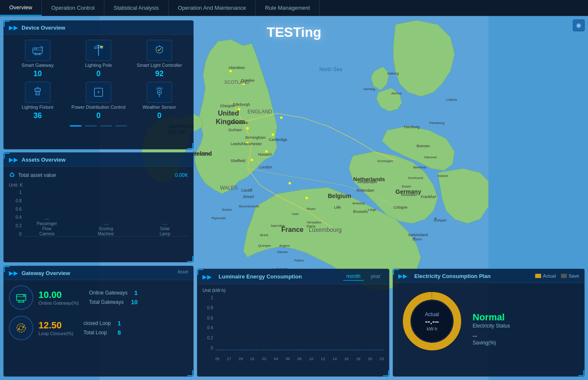 The image size is (588, 380). What do you see at coordinates (159, 59) in the screenshot?
I see `device-item-2: Smart Light Controller 92` at bounding box center [159, 59].